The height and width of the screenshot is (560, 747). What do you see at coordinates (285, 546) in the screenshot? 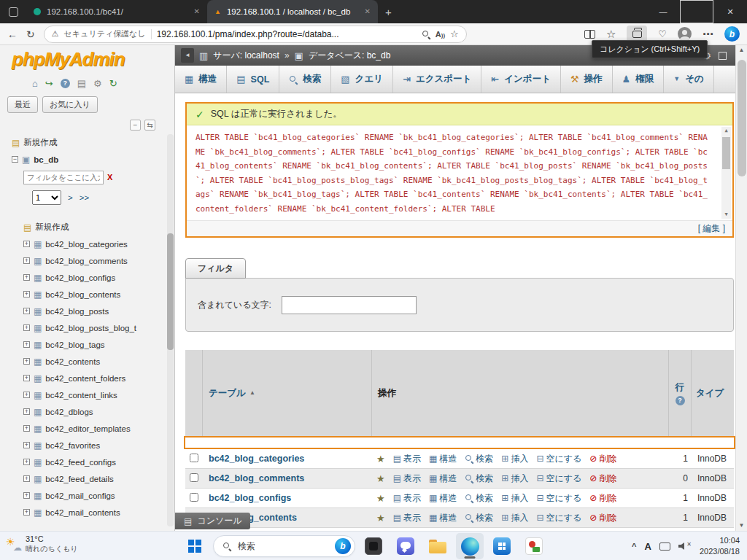
I see `taskbar-search: 検索 b` at bounding box center [285, 546].